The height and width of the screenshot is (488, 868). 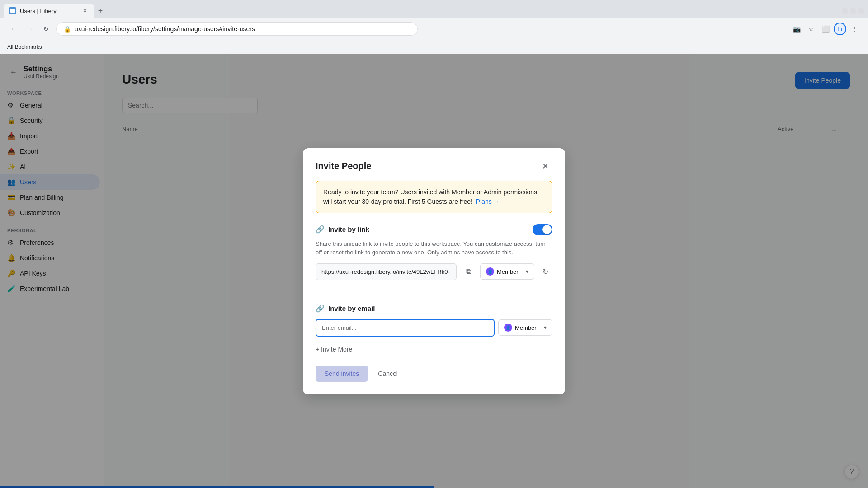 I want to click on tab-close-icon: ✕, so click(x=85, y=11).